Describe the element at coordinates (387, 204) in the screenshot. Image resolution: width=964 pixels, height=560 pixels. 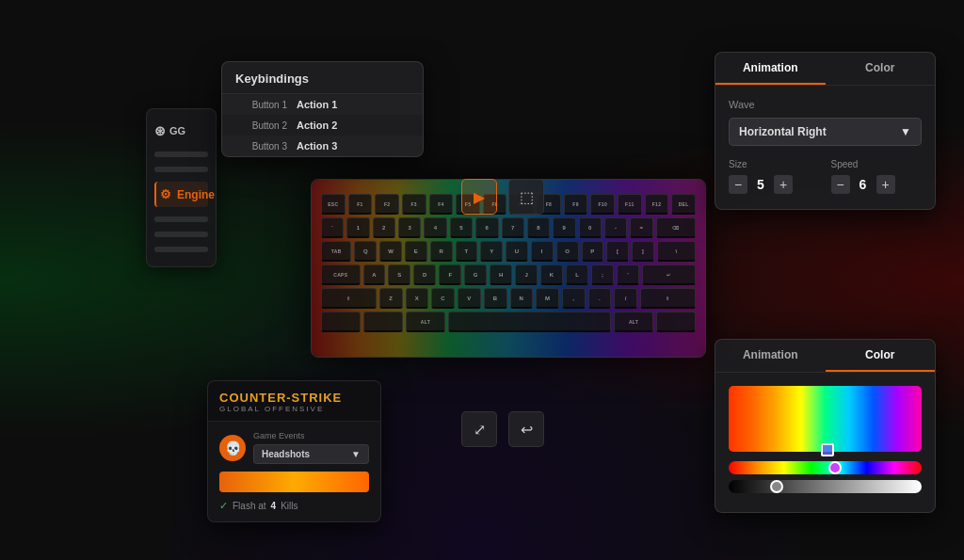
I see `key-f2: F2` at that location.